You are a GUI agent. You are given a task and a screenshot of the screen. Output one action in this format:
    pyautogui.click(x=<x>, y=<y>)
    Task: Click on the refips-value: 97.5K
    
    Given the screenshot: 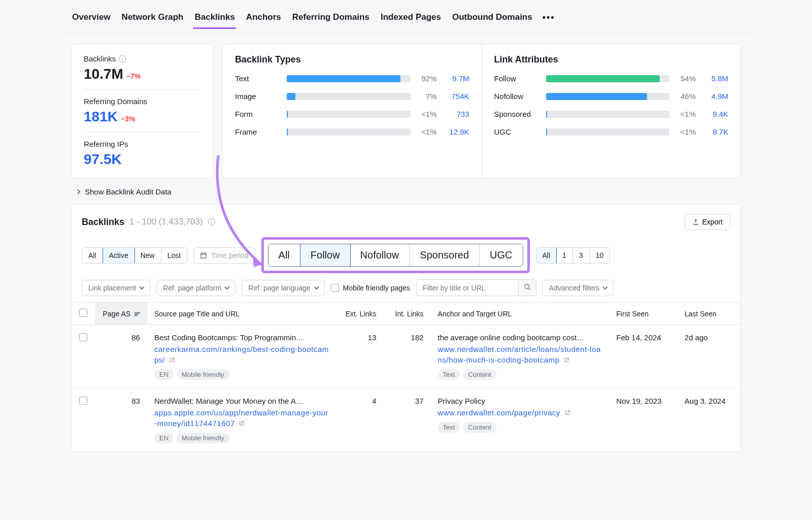 What is the action you would take?
    pyautogui.click(x=103, y=159)
    